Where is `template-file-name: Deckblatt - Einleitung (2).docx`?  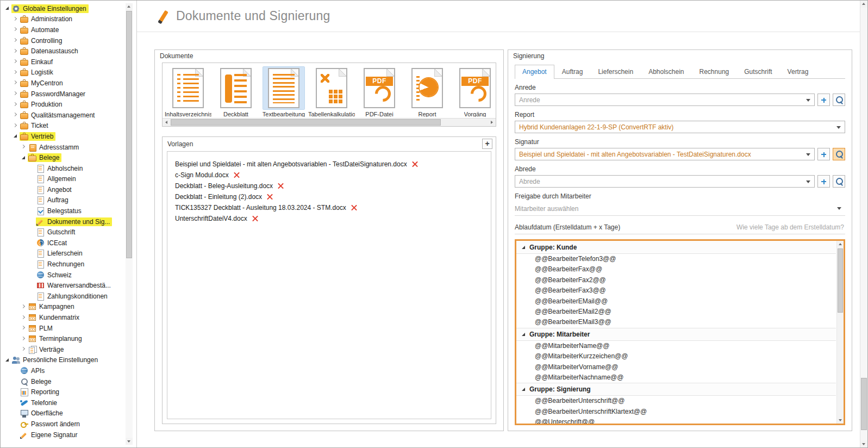 template-file-name: Deckblatt - Einleitung (2).docx is located at coordinates (218, 197).